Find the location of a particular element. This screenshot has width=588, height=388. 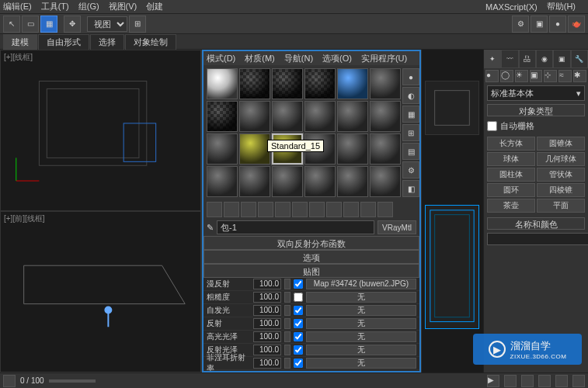

render-frame: ▣ is located at coordinates (539, 24).